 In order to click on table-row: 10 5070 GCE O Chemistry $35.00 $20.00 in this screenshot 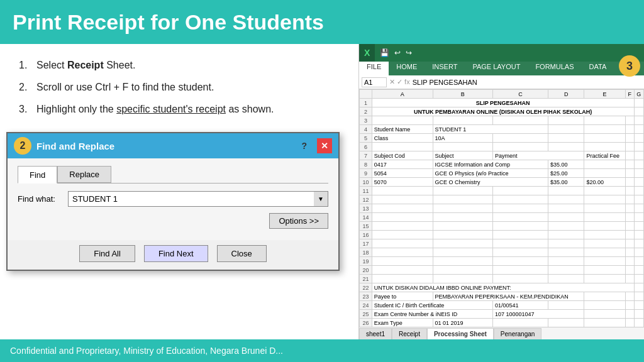, I will do `click(502, 182)`.